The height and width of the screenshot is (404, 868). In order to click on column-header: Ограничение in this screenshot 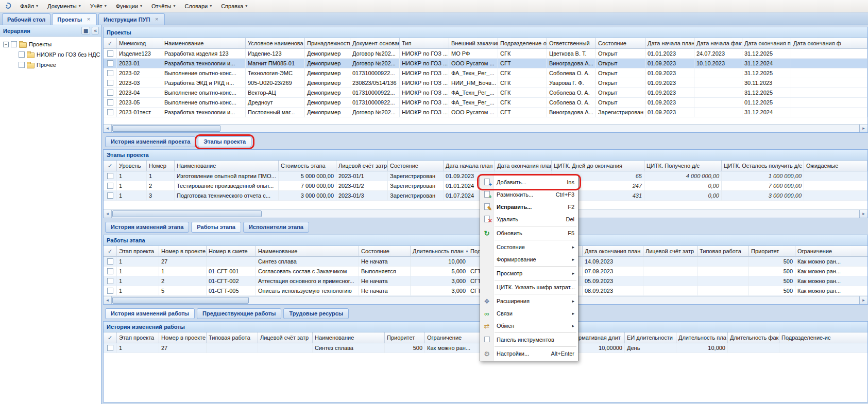, I will do `click(831, 251)`.